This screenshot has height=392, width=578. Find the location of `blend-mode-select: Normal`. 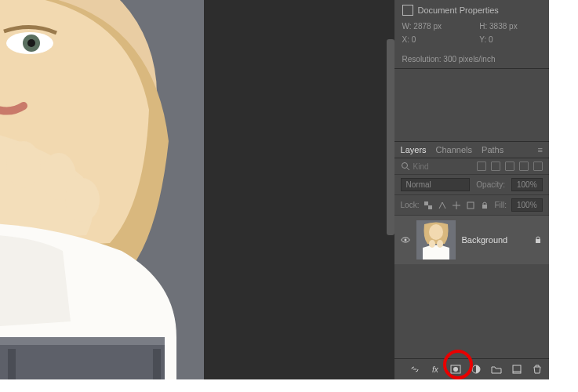

blend-mode-select: Normal is located at coordinates (436, 185).